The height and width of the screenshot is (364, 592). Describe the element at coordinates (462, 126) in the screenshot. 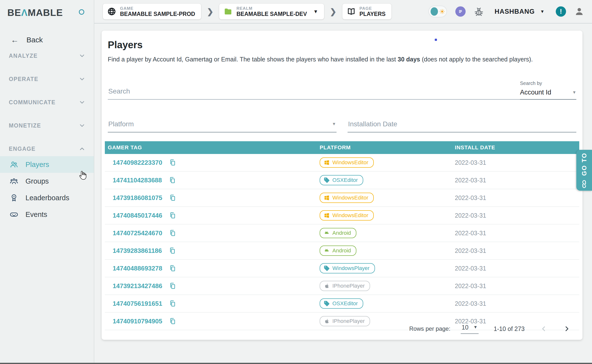

I see `installation-date-field` at that location.